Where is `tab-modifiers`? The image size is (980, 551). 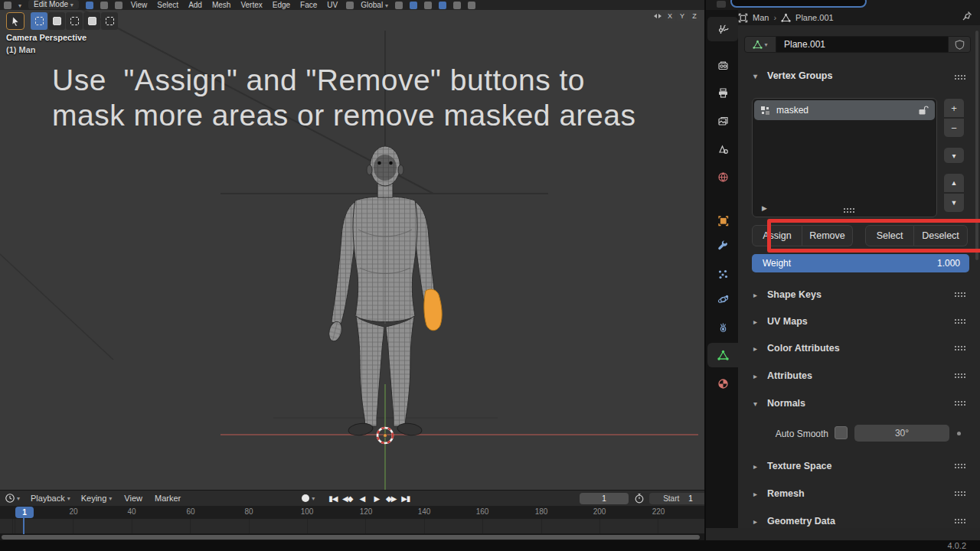
tab-modifiers is located at coordinates (723, 246).